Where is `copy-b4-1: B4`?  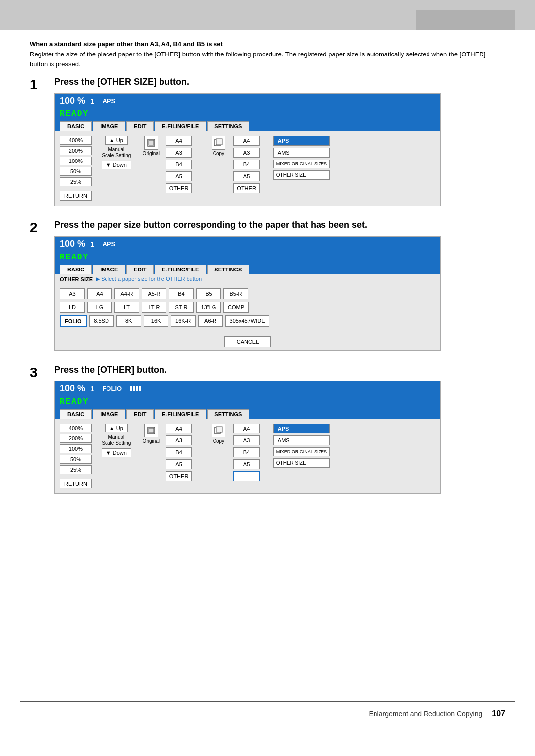
copy-b4-1: B4 is located at coordinates (247, 164).